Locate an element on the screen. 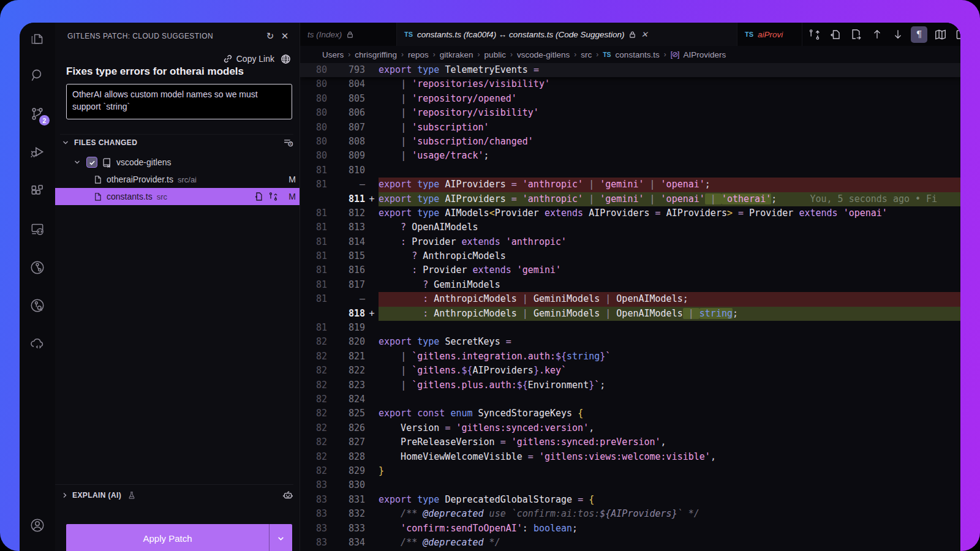  gitlens-icon is located at coordinates (37, 268).